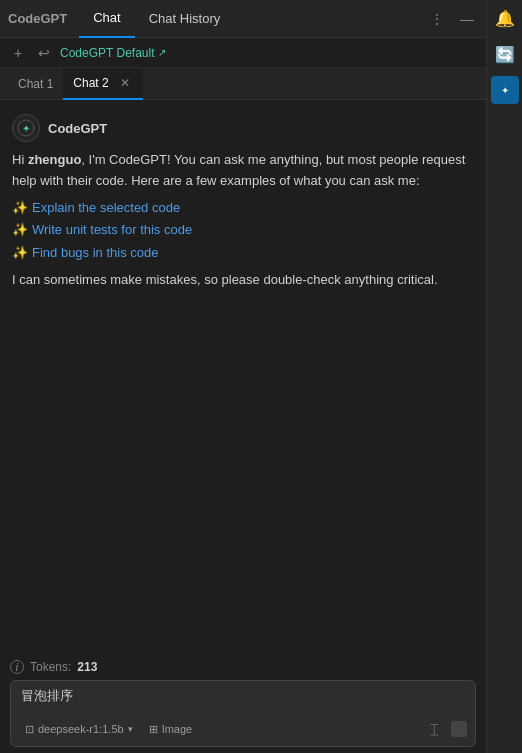  Describe the element at coordinates (108, 53) in the screenshot. I see `model-name: CodeGPT Default` at that location.